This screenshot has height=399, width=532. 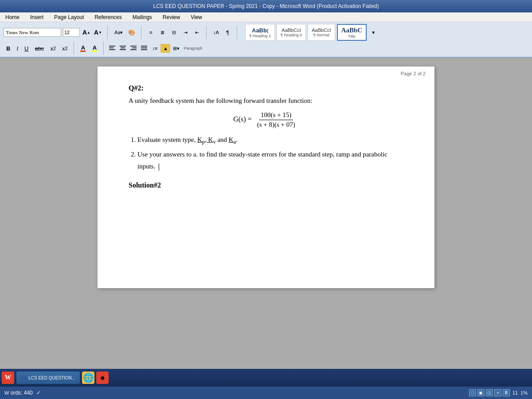 I want to click on menu-page-layout: Page Layout, so click(x=69, y=17).